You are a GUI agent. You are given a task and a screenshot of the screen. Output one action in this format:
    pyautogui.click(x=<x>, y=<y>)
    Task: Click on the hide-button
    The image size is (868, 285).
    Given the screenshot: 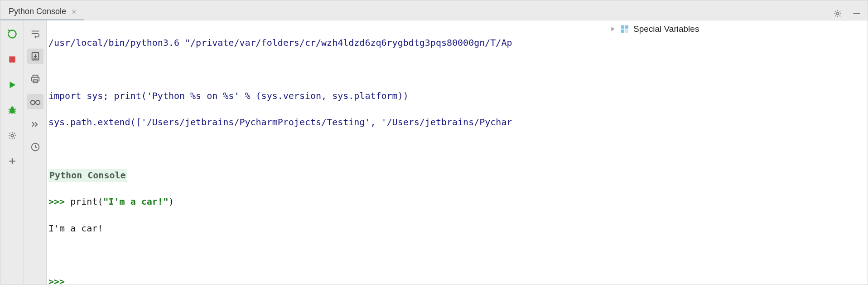 What is the action you would take?
    pyautogui.click(x=857, y=14)
    